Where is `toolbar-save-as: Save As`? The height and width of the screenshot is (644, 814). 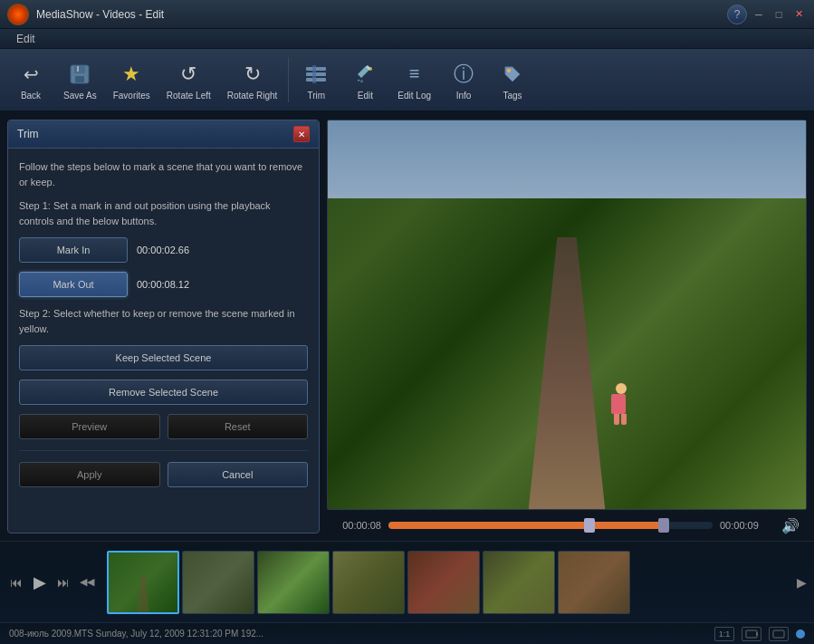
toolbar-save-as: Save As is located at coordinates (80, 80).